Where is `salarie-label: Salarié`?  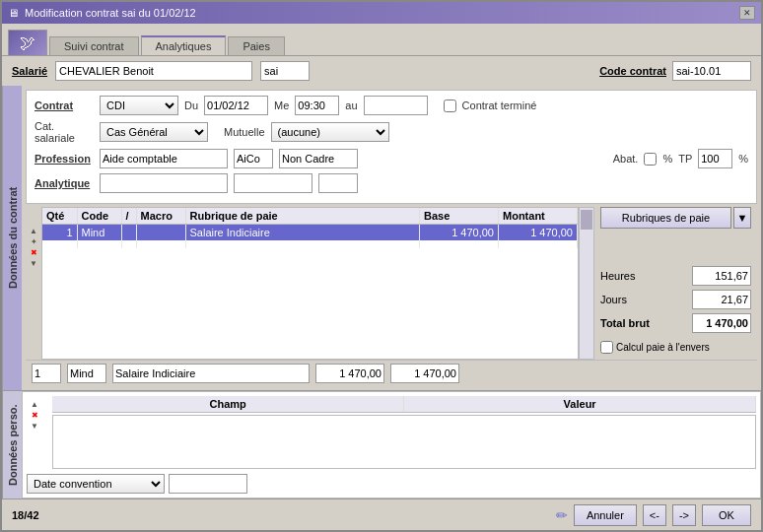
salarie-label: Salarié is located at coordinates (30, 71).